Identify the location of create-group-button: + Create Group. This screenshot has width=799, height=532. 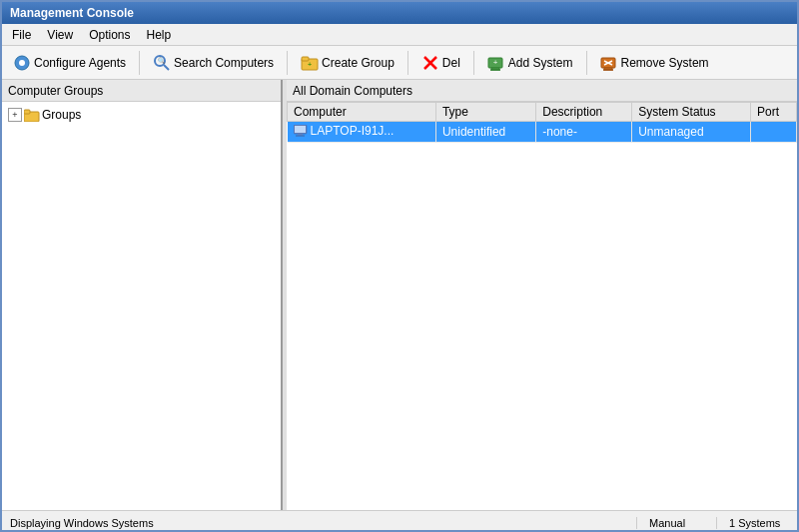
(348, 63).